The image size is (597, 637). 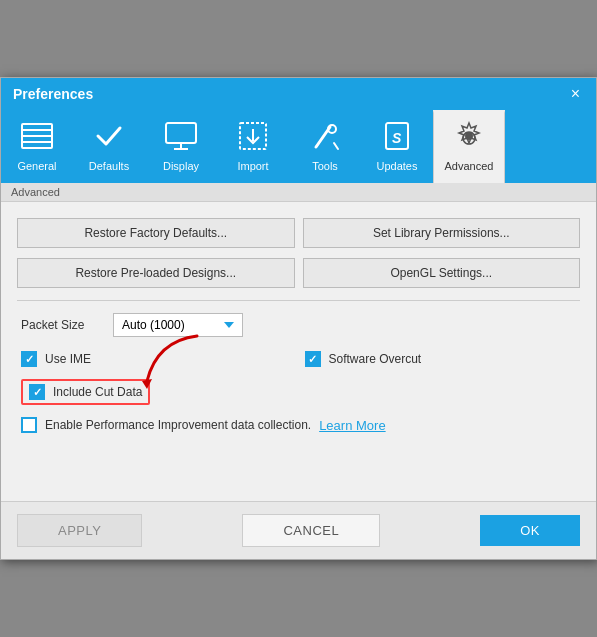 I want to click on tab-defaults-label: Defaults, so click(x=109, y=166).